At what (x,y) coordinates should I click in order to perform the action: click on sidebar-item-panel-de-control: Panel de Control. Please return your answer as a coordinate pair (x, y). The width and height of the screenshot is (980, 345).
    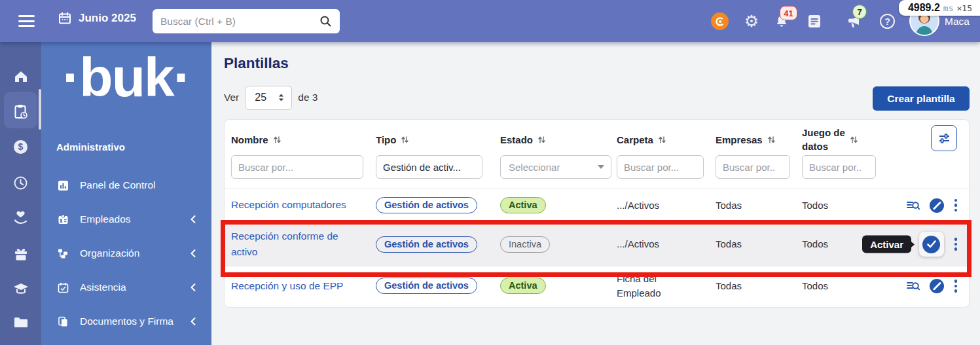
    Looking at the image, I should click on (126, 185).